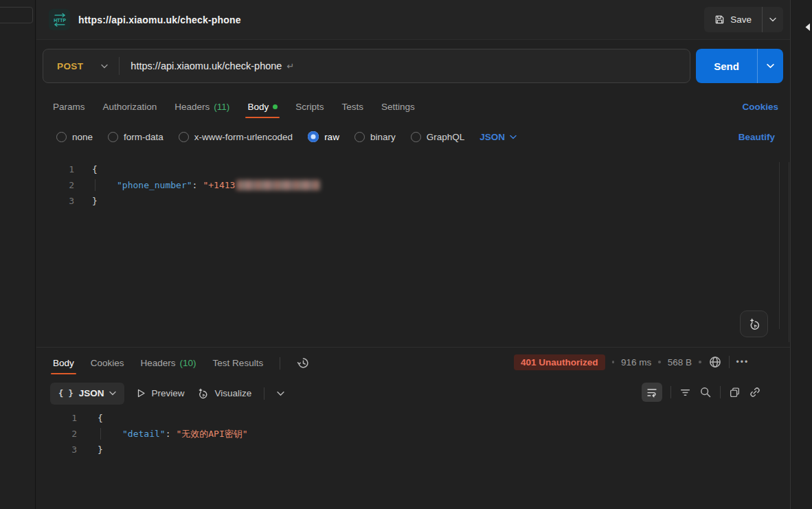 The width and height of the screenshot is (812, 509). I want to click on postbot-button, so click(754, 324).